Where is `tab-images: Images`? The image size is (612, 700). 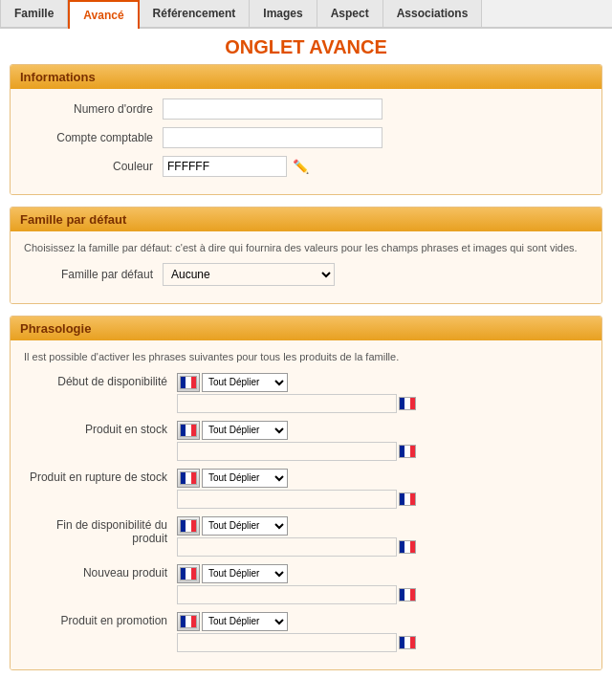
tab-images: Images is located at coordinates (283, 13).